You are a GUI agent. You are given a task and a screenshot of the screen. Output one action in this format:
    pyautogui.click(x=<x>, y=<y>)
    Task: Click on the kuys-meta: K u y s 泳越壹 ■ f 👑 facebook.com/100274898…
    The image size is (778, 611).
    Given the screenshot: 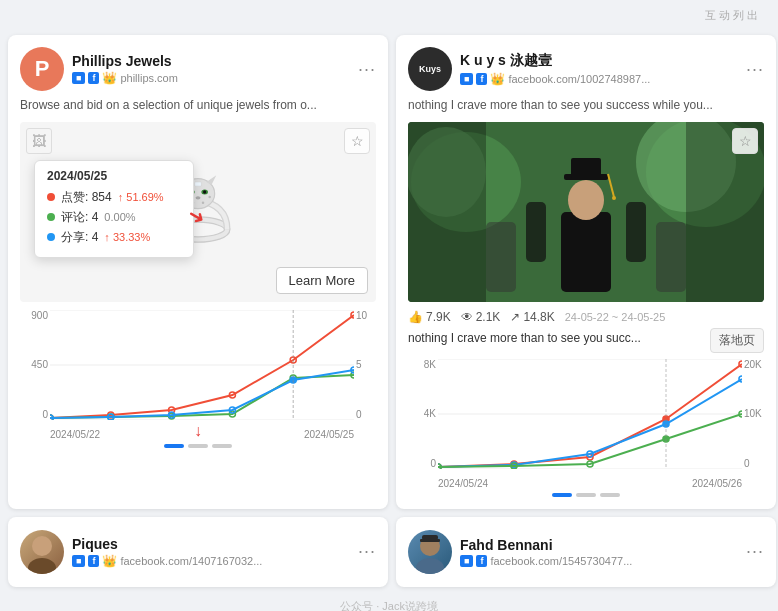 What is the action you would take?
    pyautogui.click(x=555, y=69)
    